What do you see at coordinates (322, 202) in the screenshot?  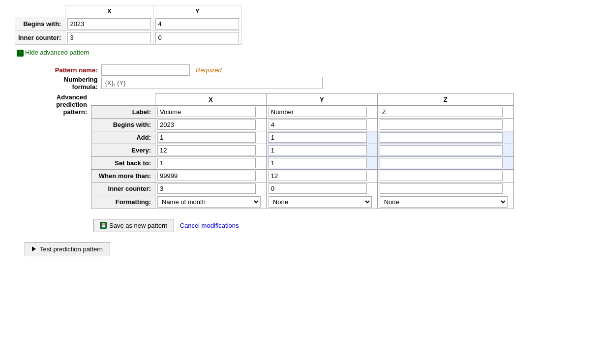 I see `formatting-y-cell: NoneName of monthRoman numerals` at bounding box center [322, 202].